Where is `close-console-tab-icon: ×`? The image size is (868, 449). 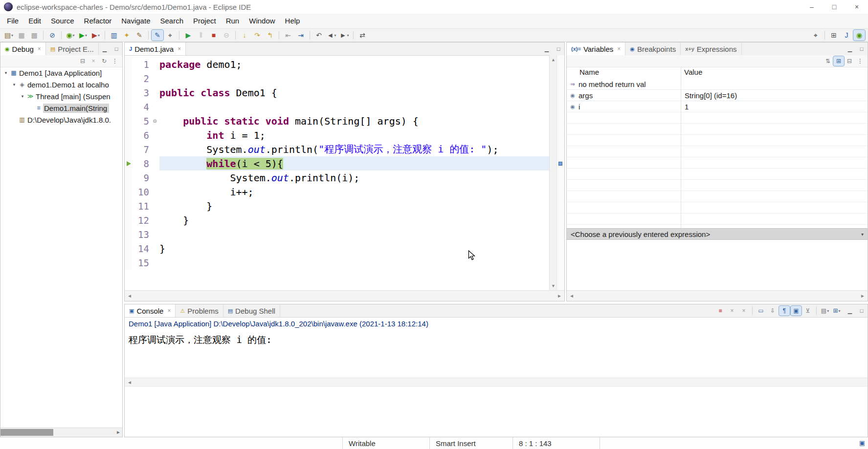
close-console-tab-icon: × is located at coordinates (169, 311).